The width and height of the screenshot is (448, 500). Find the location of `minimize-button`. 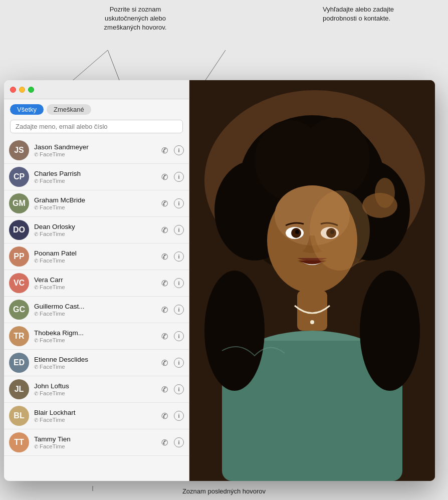

minimize-button is located at coordinates (22, 90).